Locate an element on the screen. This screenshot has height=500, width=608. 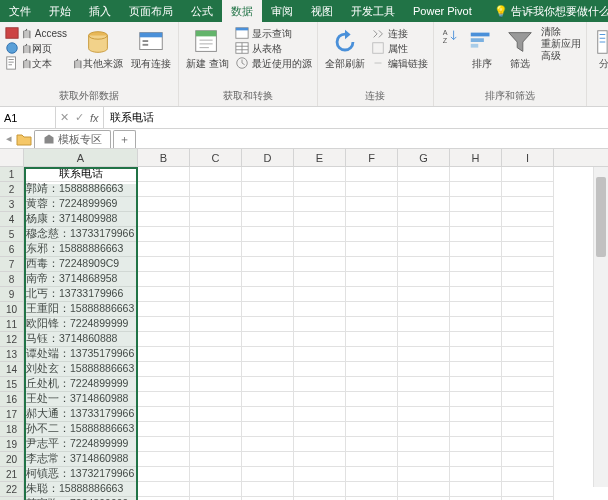
row-header: 4 is located at coordinates (12, 220).